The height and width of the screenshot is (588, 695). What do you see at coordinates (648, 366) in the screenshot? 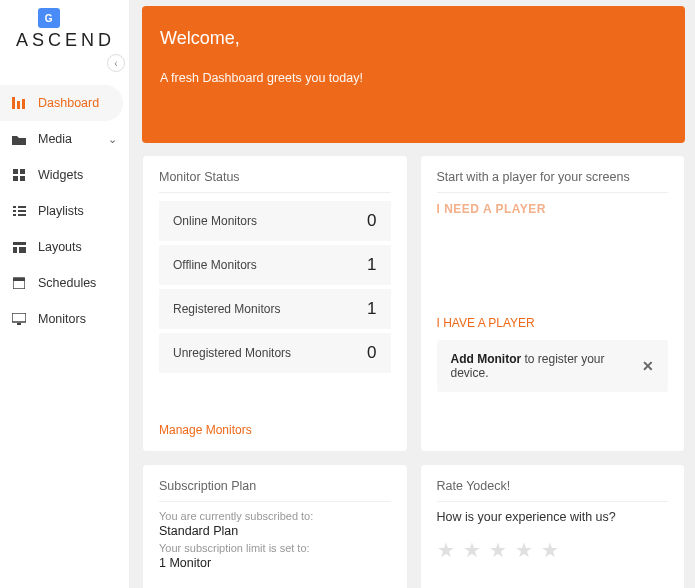
I see `close-icon: ✕` at bounding box center [648, 366].